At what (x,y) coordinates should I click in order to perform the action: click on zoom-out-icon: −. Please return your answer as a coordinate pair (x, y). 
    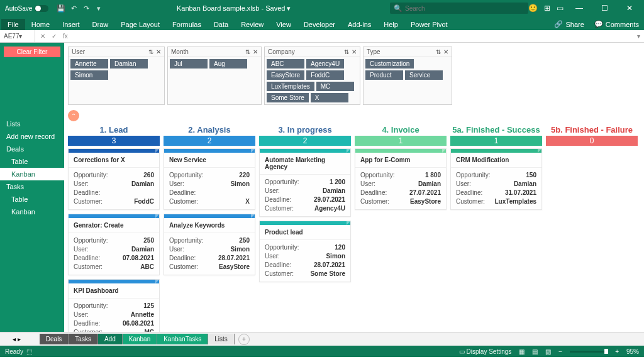
    Looking at the image, I should click on (560, 352).